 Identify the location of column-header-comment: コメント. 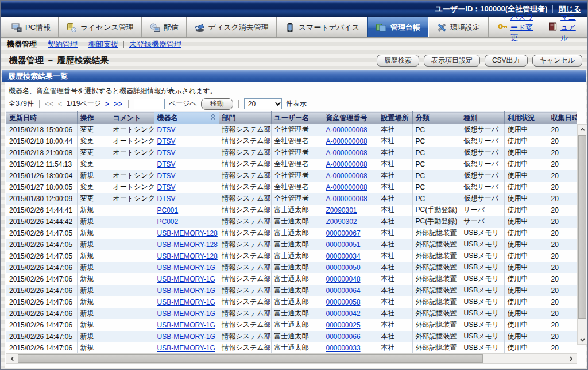
(132, 118).